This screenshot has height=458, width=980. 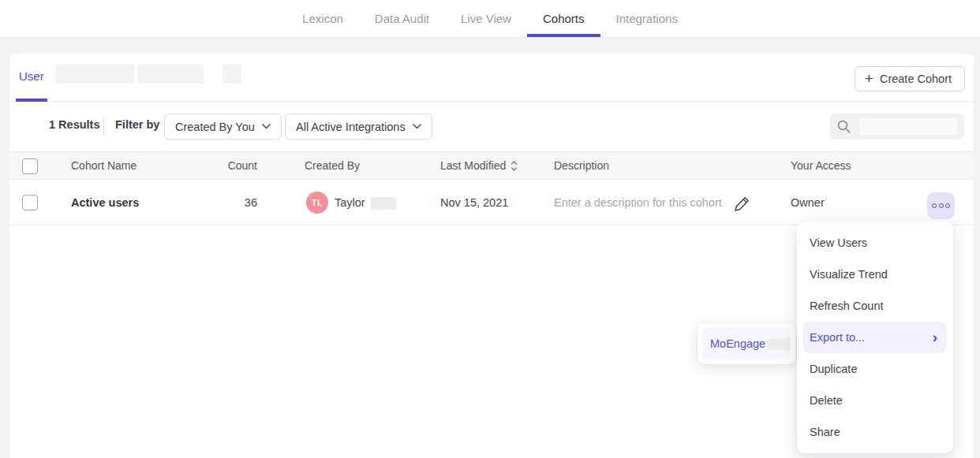 I want to click on cohort-count: 36, so click(x=232, y=203).